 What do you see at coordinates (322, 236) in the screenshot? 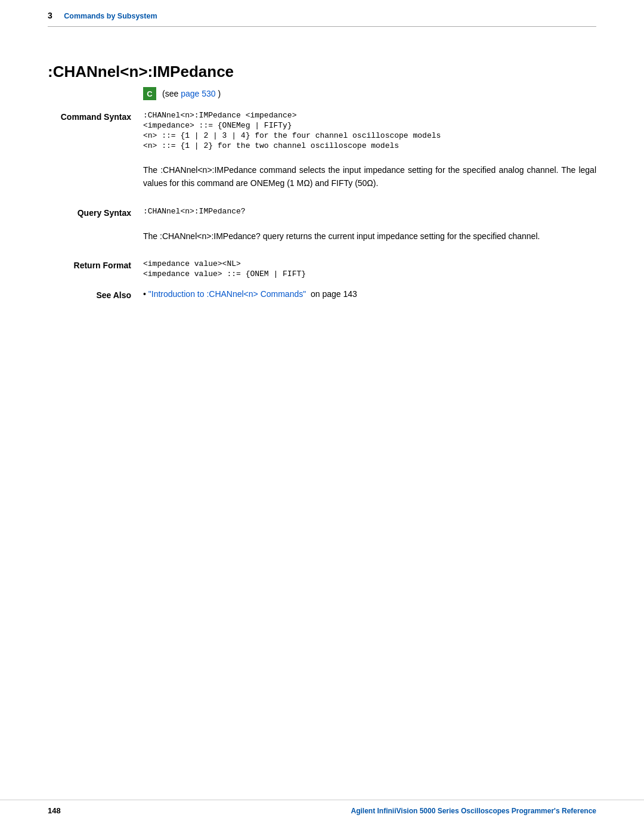
I see `query-description-row: The :CHANnel<n>:IMPedance? query returns…` at bounding box center [322, 236].